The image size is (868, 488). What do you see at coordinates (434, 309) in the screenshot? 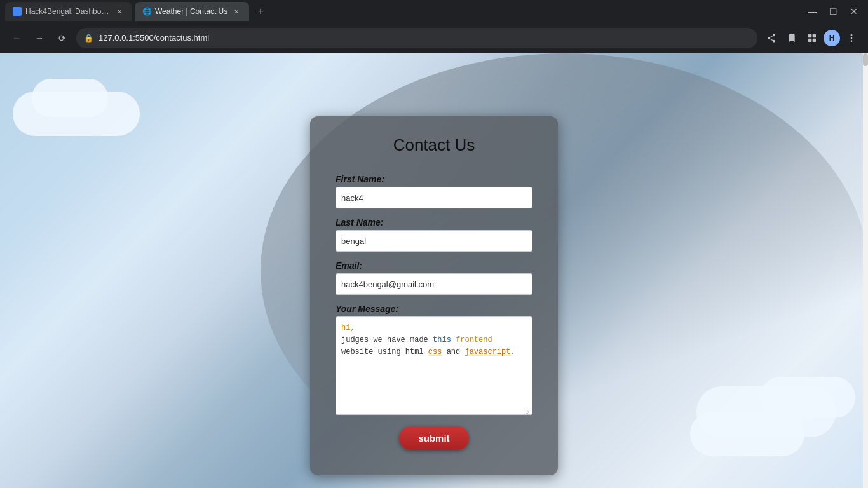
I see `message-label: Your Message:` at bounding box center [434, 309].